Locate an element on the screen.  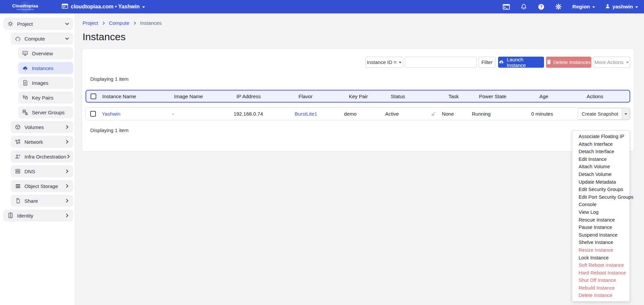
sidebar-item-key-pairs: Key Pairs is located at coordinates (46, 98).